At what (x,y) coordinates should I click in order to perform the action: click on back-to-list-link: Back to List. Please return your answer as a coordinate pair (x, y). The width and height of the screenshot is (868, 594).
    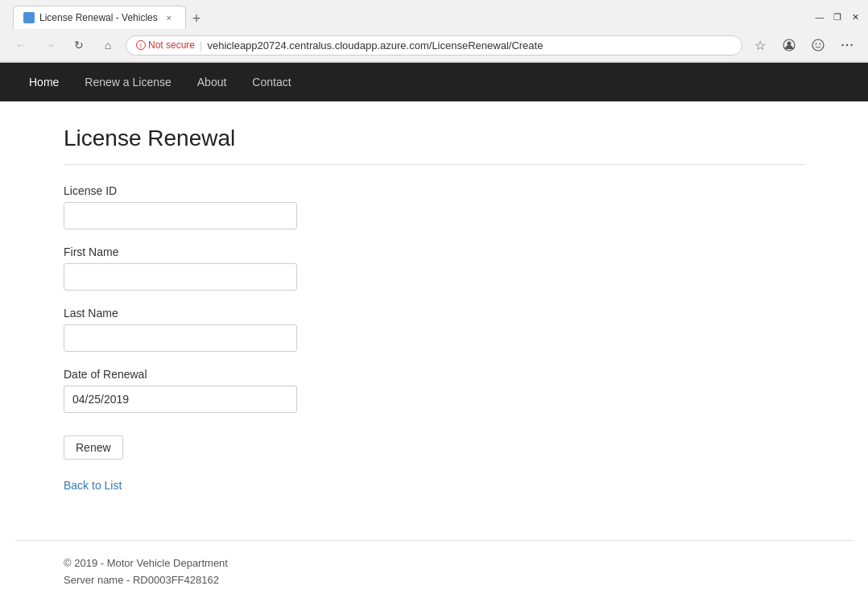
    Looking at the image, I should click on (93, 485).